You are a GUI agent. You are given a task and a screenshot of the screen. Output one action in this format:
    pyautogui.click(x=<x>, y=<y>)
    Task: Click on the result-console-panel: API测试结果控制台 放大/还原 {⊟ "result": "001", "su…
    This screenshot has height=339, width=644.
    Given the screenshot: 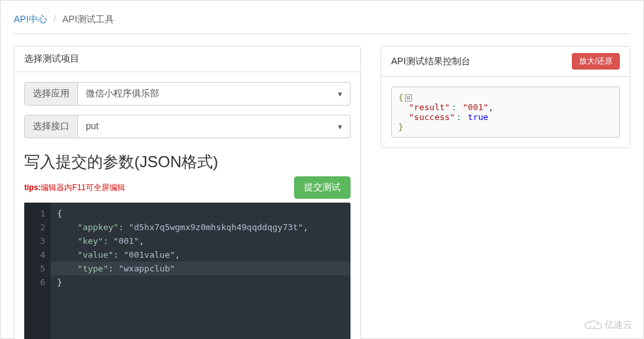 What is the action you would take?
    pyautogui.click(x=506, y=97)
    